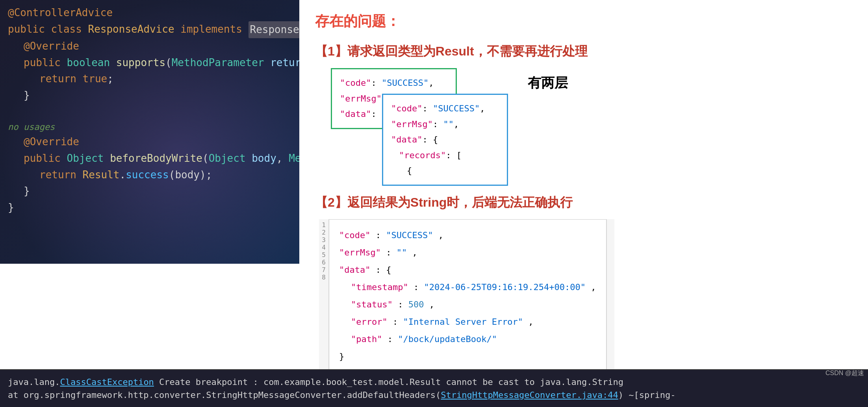  I want to click on code-line: @ControllerAdvice, so click(150, 13).